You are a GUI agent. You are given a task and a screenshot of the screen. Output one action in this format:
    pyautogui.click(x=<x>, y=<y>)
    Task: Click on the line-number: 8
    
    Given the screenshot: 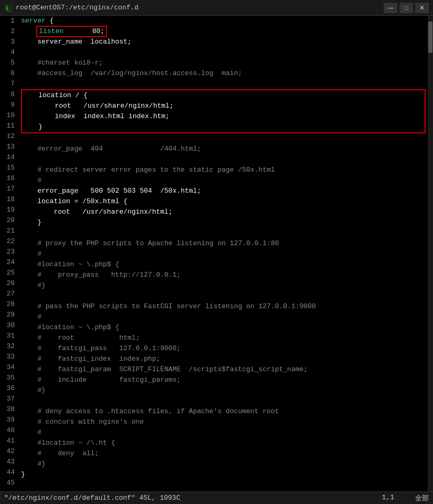 What is the action you would take?
    pyautogui.click(x=9, y=94)
    